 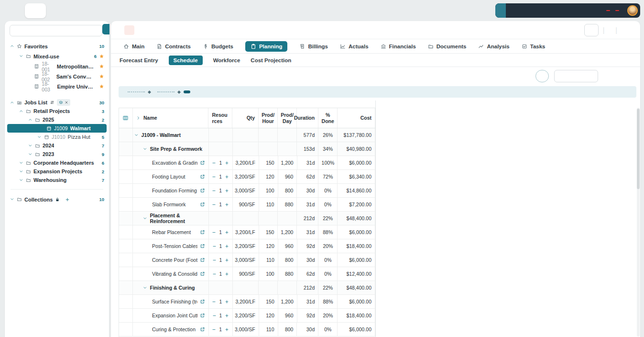 What do you see at coordinates (267, 46) in the screenshot?
I see `tab-planning: Planning` at bounding box center [267, 46].